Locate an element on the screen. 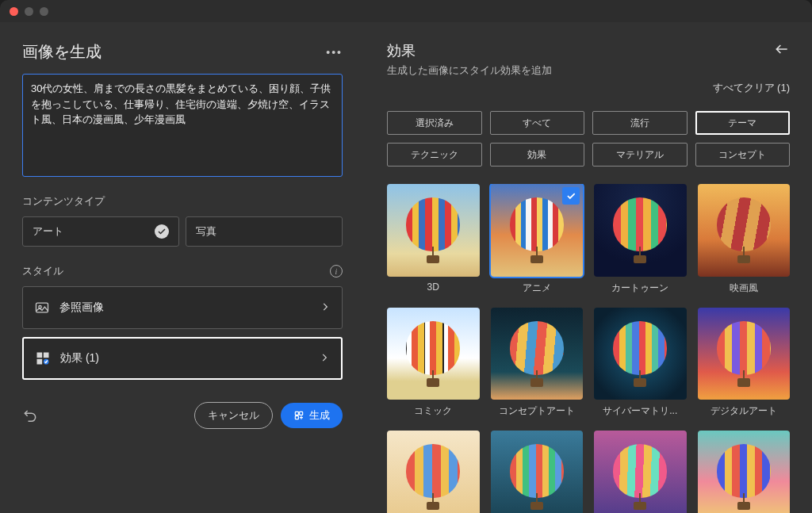 The width and height of the screenshot is (812, 513). sparkle-icon is located at coordinates (299, 415).